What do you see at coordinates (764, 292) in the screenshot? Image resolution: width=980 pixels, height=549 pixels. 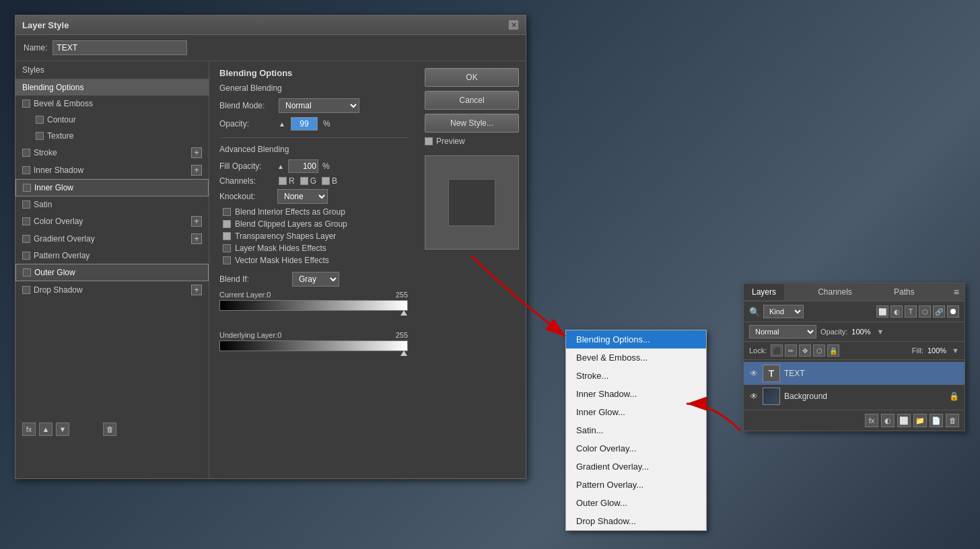 I see `layers-tab: Layers` at bounding box center [764, 292].